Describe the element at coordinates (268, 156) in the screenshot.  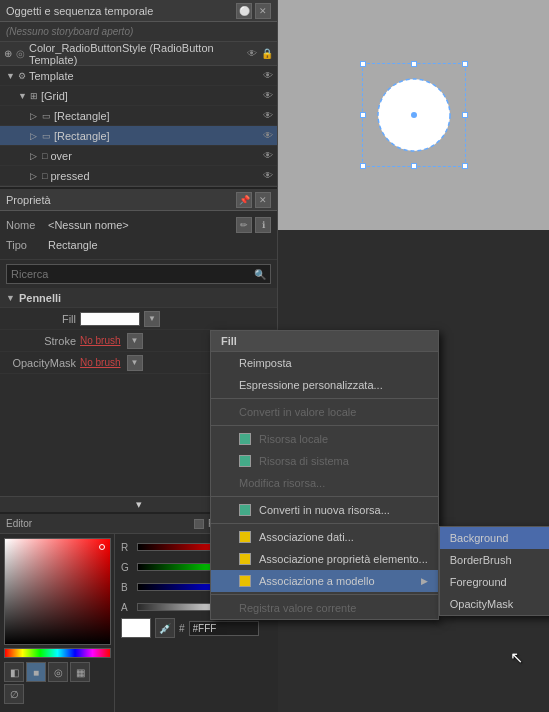
I see `tree-eye-over: 👁` at that location.